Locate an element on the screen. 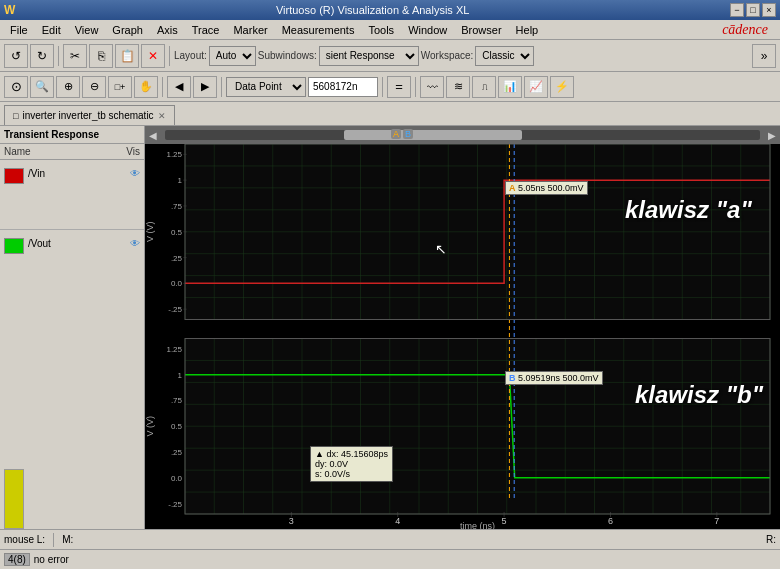 Image resolution: width=780 pixels, height=569 pixels. app-icon: W is located at coordinates (10, 10).